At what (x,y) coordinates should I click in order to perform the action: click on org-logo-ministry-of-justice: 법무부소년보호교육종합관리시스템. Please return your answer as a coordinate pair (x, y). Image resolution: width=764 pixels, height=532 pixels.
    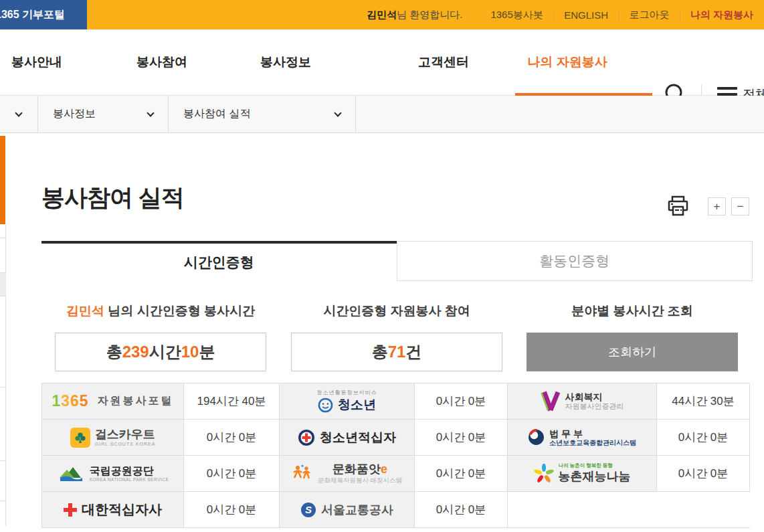
    Looking at the image, I should click on (582, 438).